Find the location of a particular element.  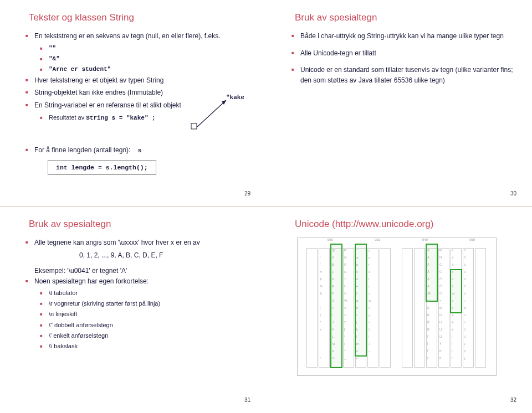

unicode-chart: 000 020 040 060 @ABCDEFGHIJKLMNO PQRSTUV… is located at coordinates (397, 307).